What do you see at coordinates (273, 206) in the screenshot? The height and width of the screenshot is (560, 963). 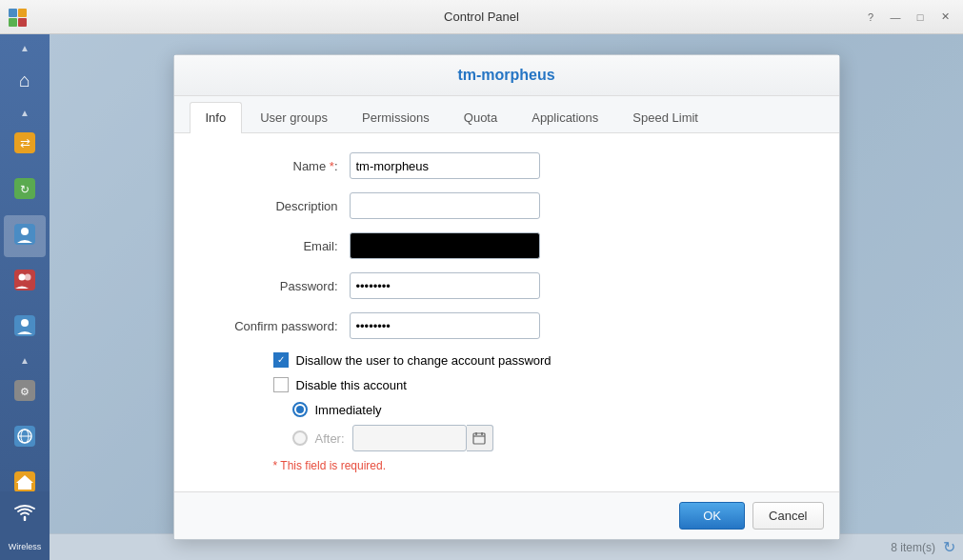 I see `description-label: Description` at bounding box center [273, 206].